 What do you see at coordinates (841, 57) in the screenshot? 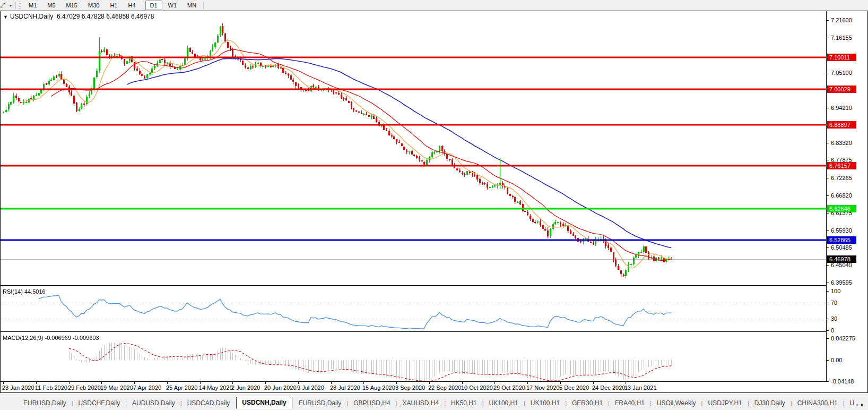
I see `hline-price-badge: 7.10011` at bounding box center [841, 57].